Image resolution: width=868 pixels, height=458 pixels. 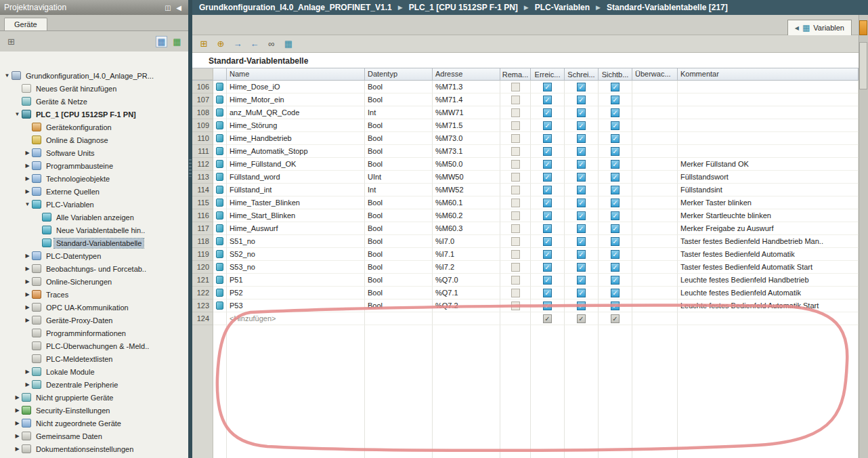 I want to click on table-row: 122P52Bool%Q7.1✓✓✓Leuchte festes Bedienf…, so click(x=525, y=293).